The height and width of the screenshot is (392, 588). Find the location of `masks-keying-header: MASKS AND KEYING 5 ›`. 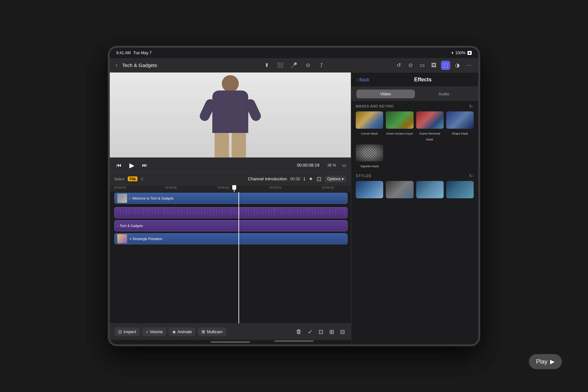

masks-keying-header: MASKS AND KEYING 5 › is located at coordinates (415, 106).